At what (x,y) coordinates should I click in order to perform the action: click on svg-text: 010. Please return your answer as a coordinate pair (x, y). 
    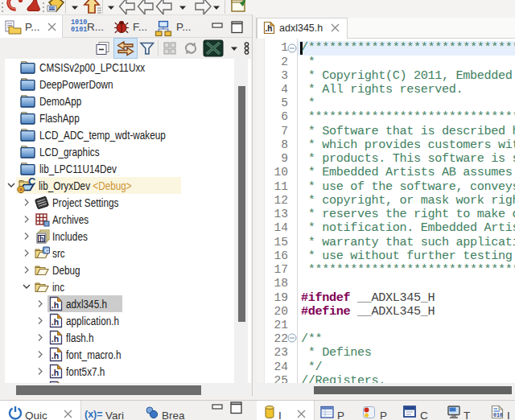
    Looking at the image, I should click on (498, 415).